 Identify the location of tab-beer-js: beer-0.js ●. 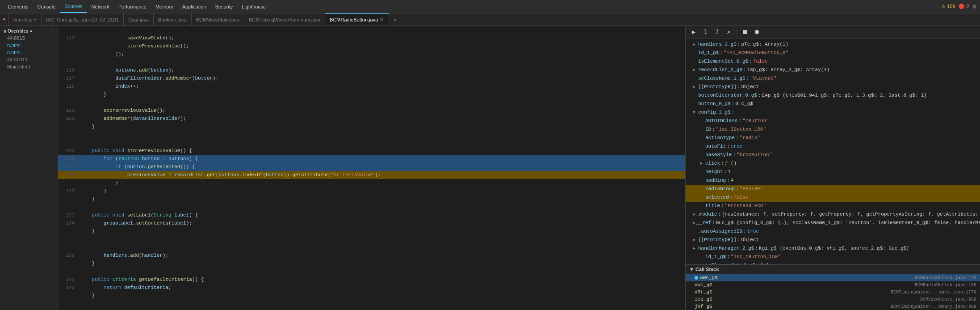
(25, 20).